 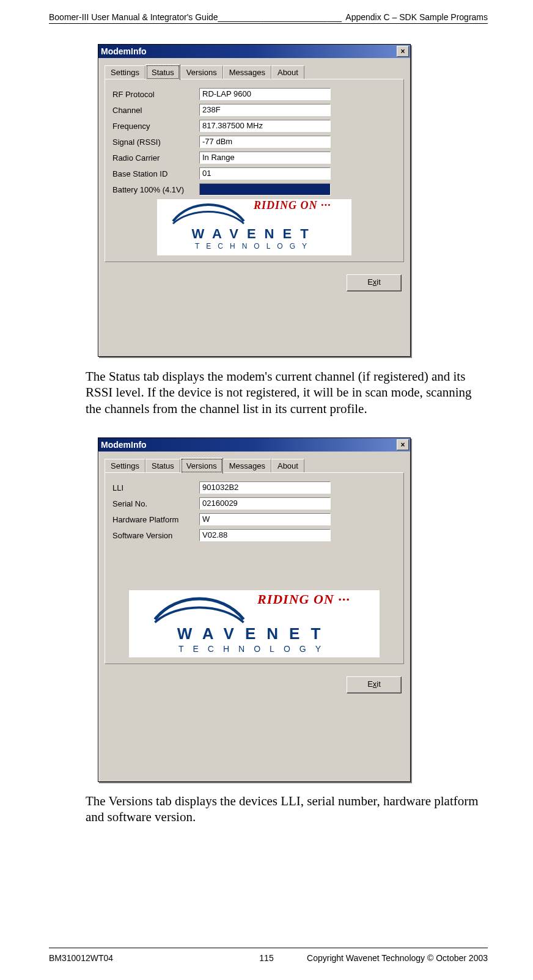 I want to click on field, so click(x=265, y=189).